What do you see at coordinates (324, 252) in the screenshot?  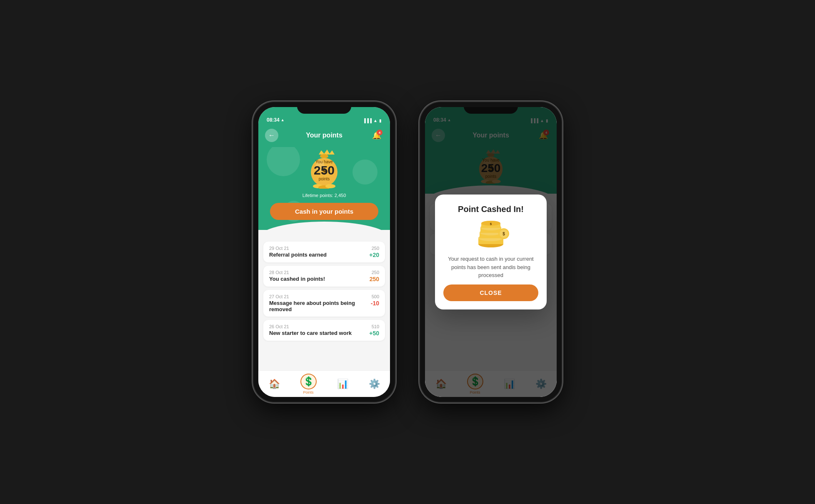 I see `screen-1: 08:34 ▲ ▐▐▐ ▲ ▮ ← Your points 🔔 4` at bounding box center [324, 252].